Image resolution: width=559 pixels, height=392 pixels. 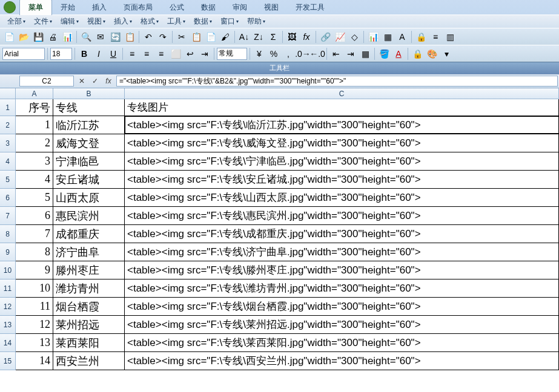 What do you see at coordinates (342, 306) in the screenshot?
I see `cell: <table><img src="F:\专线\烟台栖霞.jpg"width="3…` at bounding box center [342, 306].